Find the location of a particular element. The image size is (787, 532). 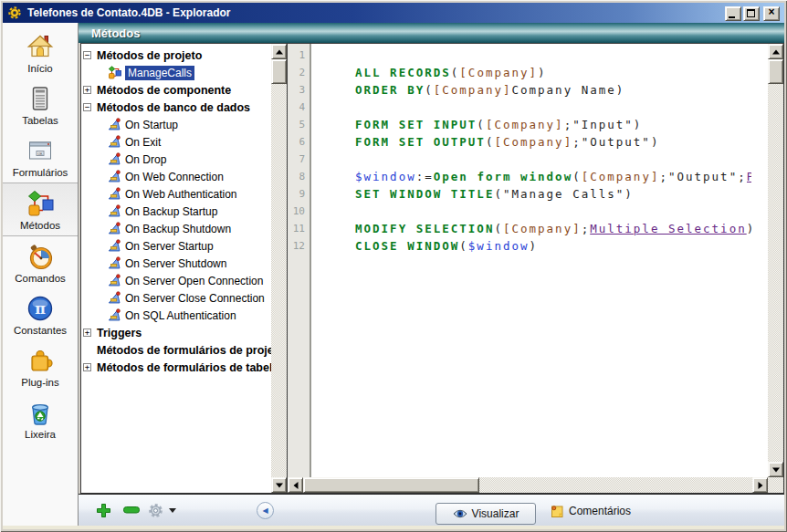

tree-row: +Métodos de formulários de tabela is located at coordinates (176, 367).